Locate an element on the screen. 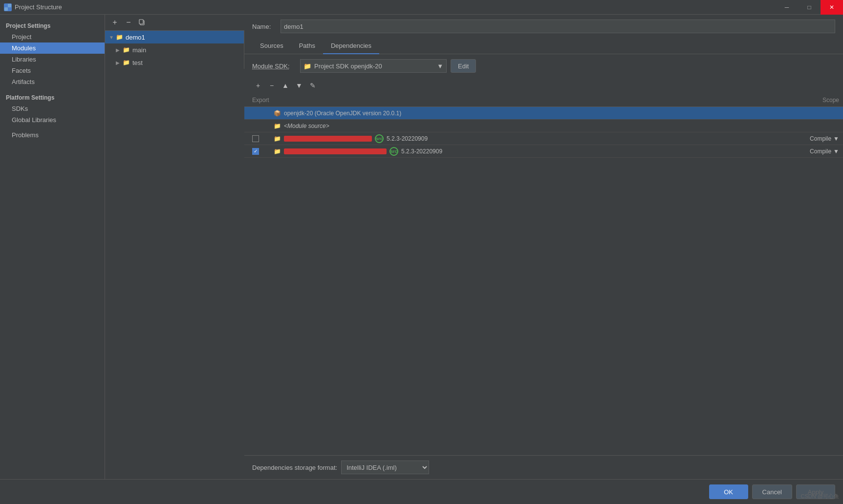 The width and height of the screenshot is (843, 504). project-settings-label: Project Settings is located at coordinates (52, 25).